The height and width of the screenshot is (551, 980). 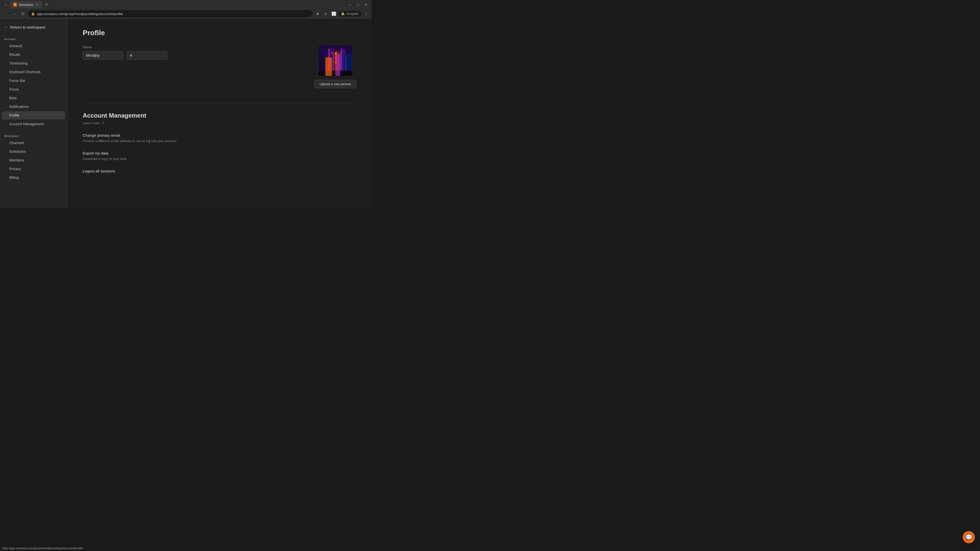 I want to click on sidebar-item-profile: Profile, so click(x=33, y=115).